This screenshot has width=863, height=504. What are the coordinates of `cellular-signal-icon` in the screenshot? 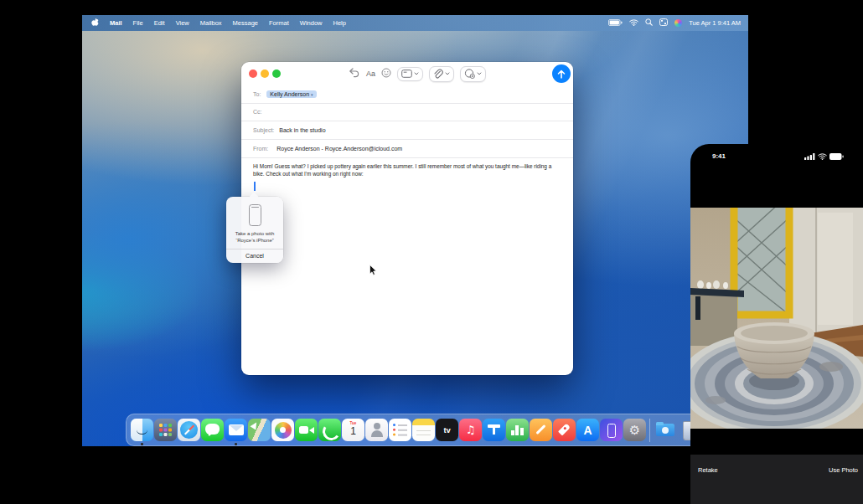 It's located at (809, 157).